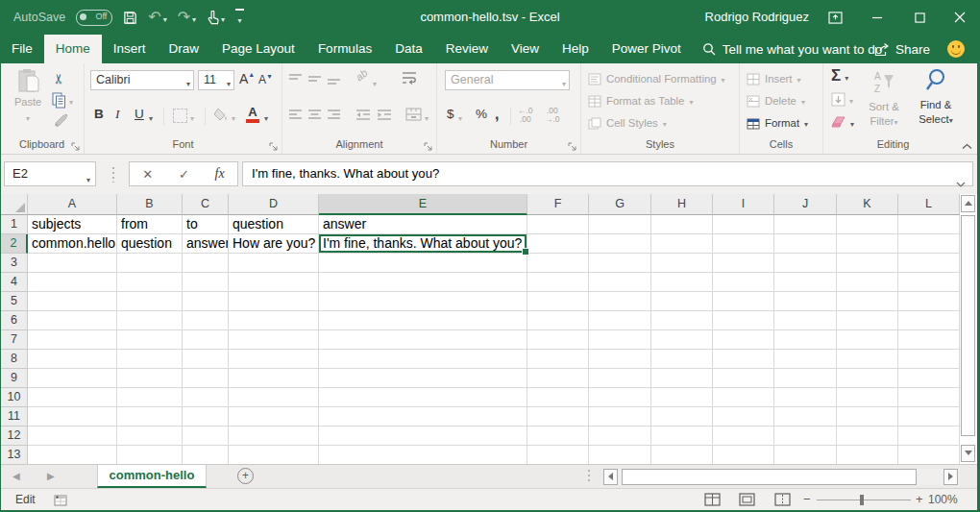  What do you see at coordinates (73, 436) in the screenshot?
I see `cell-A12` at bounding box center [73, 436].